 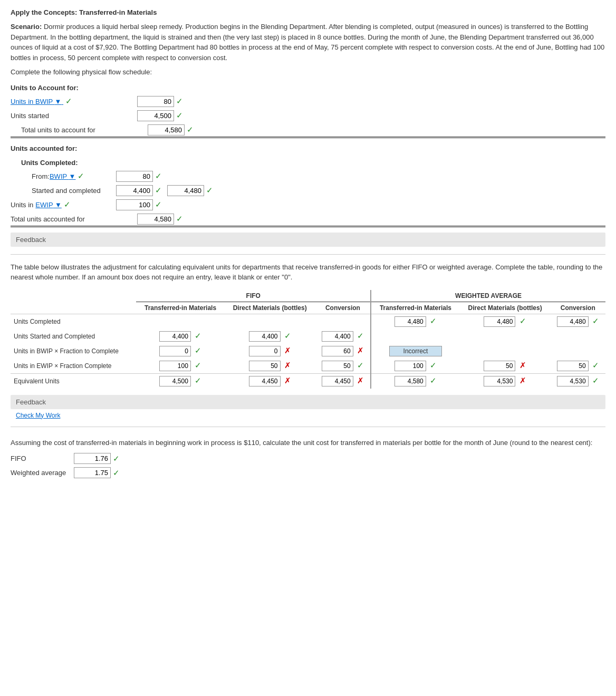 I want to click on wa-ti-sc-cell, so click(x=416, y=336).